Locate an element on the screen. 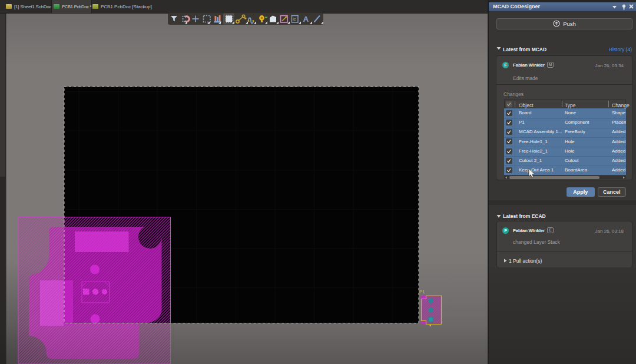 The image size is (636, 364). svg-text: A is located at coordinates (306, 19).